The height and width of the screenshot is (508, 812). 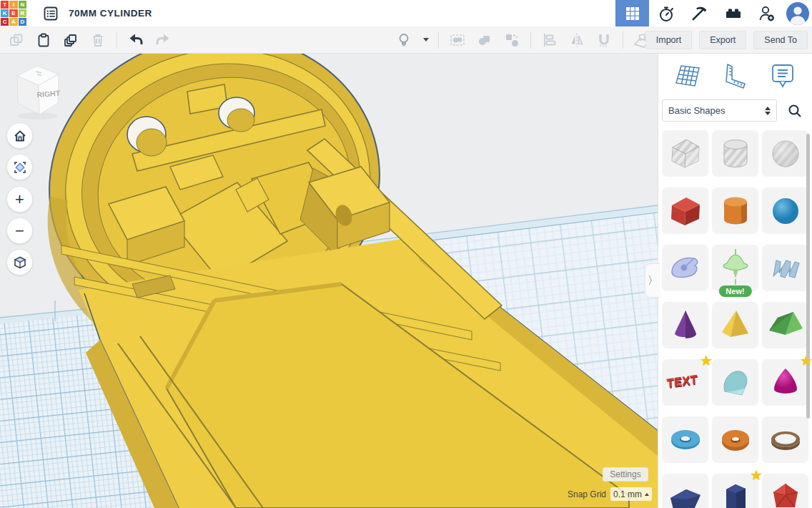 I want to click on grid-view-icon, so click(x=632, y=13).